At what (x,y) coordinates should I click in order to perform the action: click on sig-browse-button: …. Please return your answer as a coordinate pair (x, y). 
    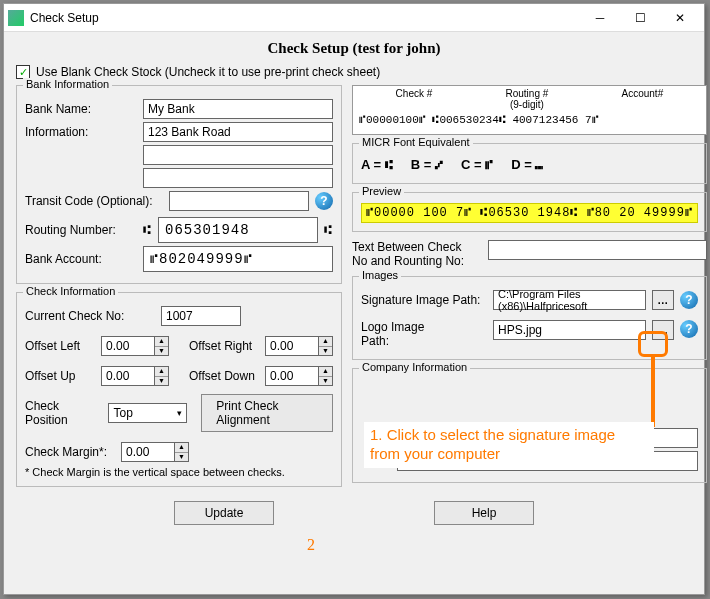
    Looking at the image, I should click on (663, 300).